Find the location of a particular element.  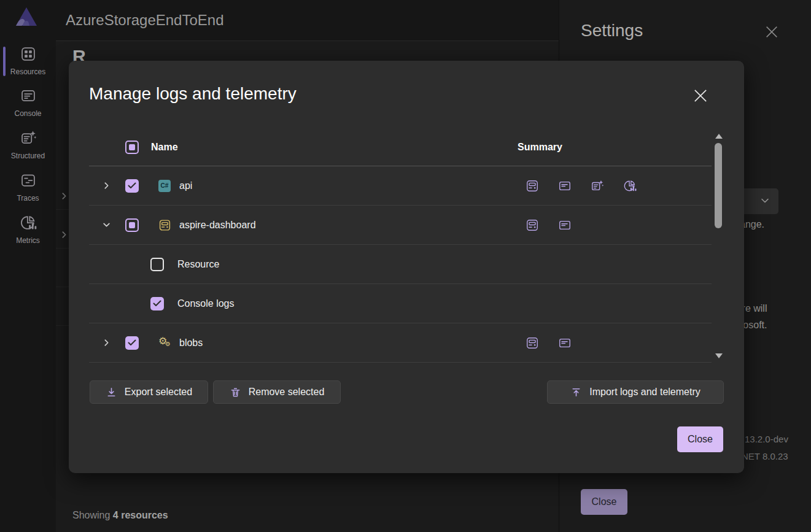

export-selected-button: Export selected is located at coordinates (149, 392).